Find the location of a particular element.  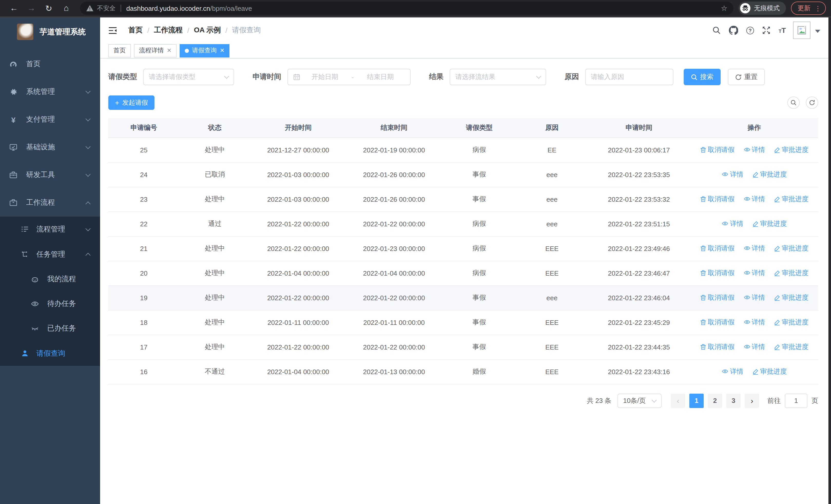

browser-update-button: 更新 ⋮ is located at coordinates (808, 8).